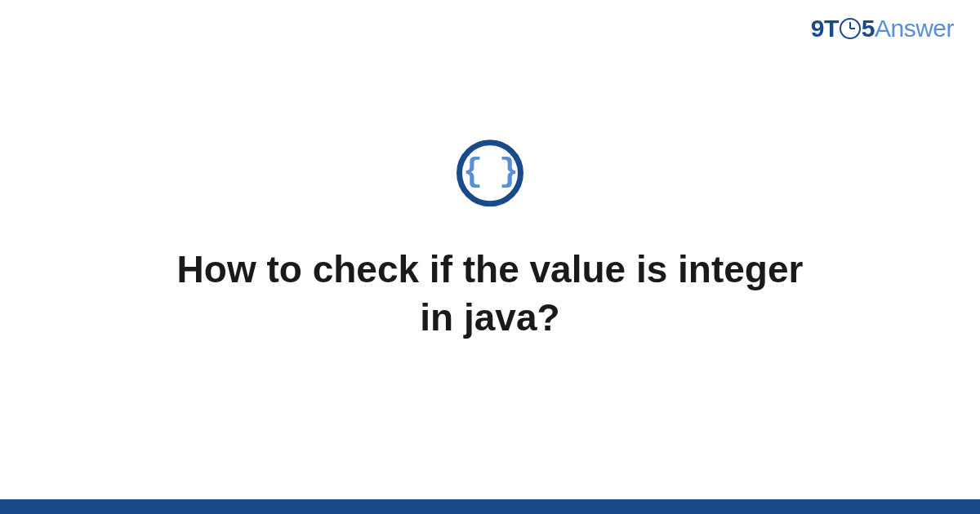 The image size is (980, 514). I want to click on code-braces-icon: { }, so click(490, 173).